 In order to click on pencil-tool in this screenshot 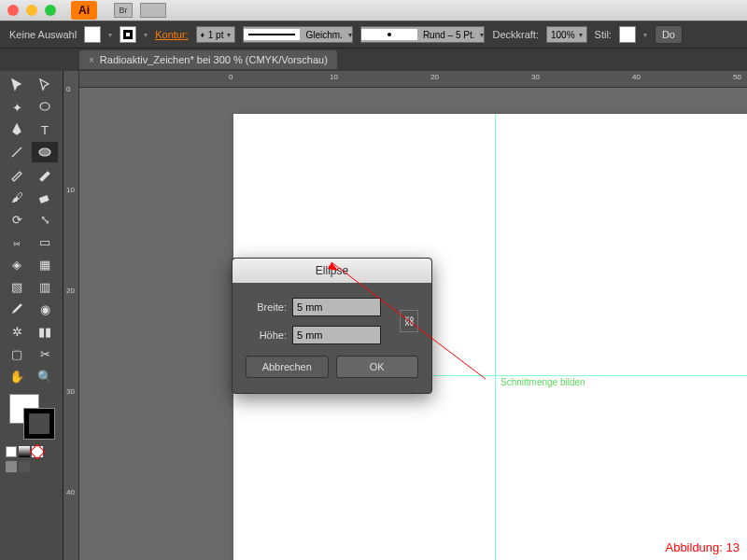, I will do `click(45, 175)`.